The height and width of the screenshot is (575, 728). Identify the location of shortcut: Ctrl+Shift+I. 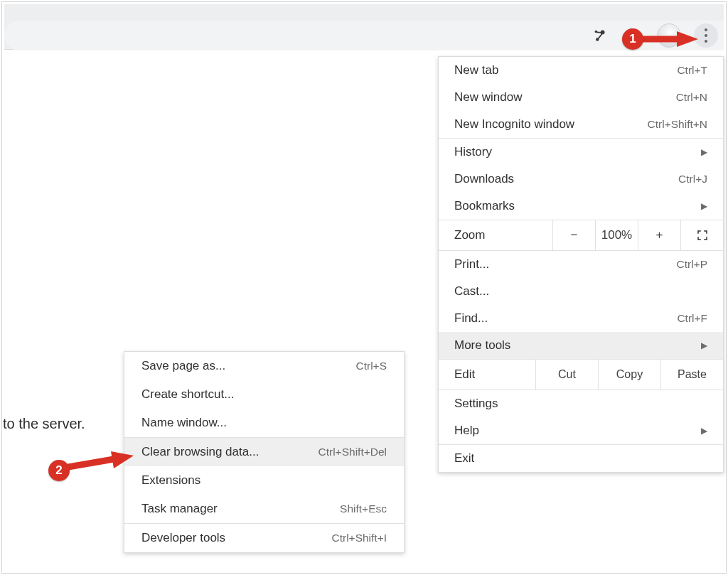
(359, 538).